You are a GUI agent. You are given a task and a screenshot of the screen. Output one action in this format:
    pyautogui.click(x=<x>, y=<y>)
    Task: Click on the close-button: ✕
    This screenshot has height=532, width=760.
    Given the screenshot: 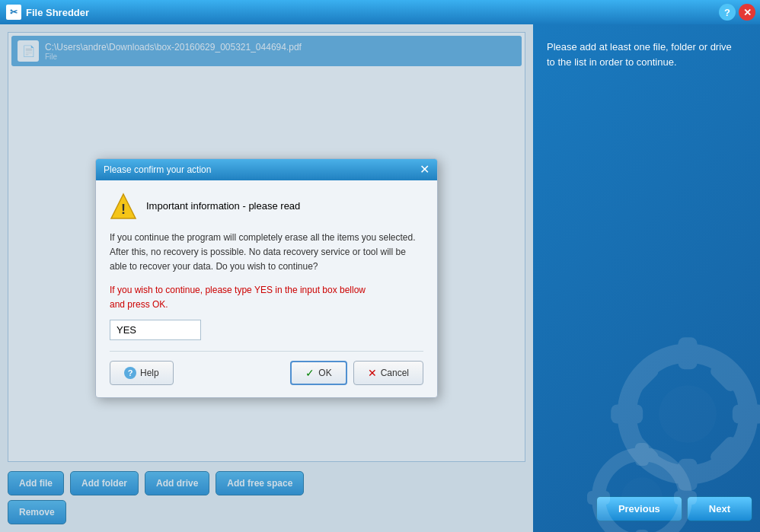 What is the action you would take?
    pyautogui.click(x=747, y=12)
    